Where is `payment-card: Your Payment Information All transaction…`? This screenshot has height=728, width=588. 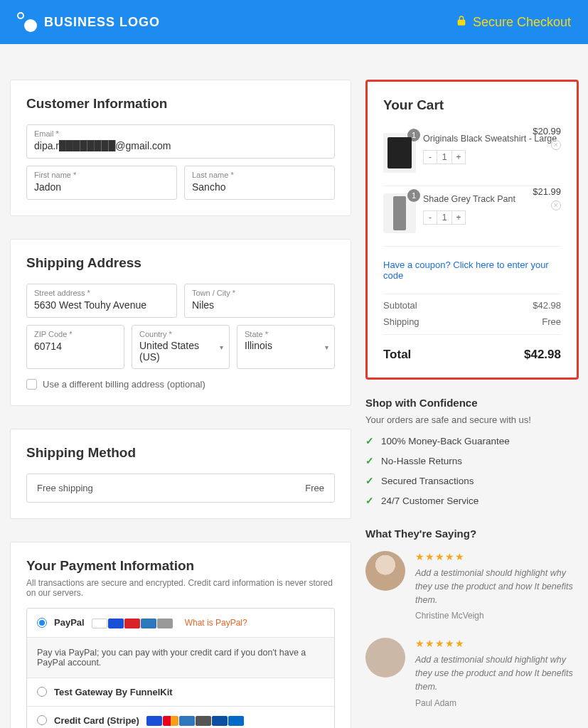
payment-card: Your Payment Information All transaction… is located at coordinates (181, 635).